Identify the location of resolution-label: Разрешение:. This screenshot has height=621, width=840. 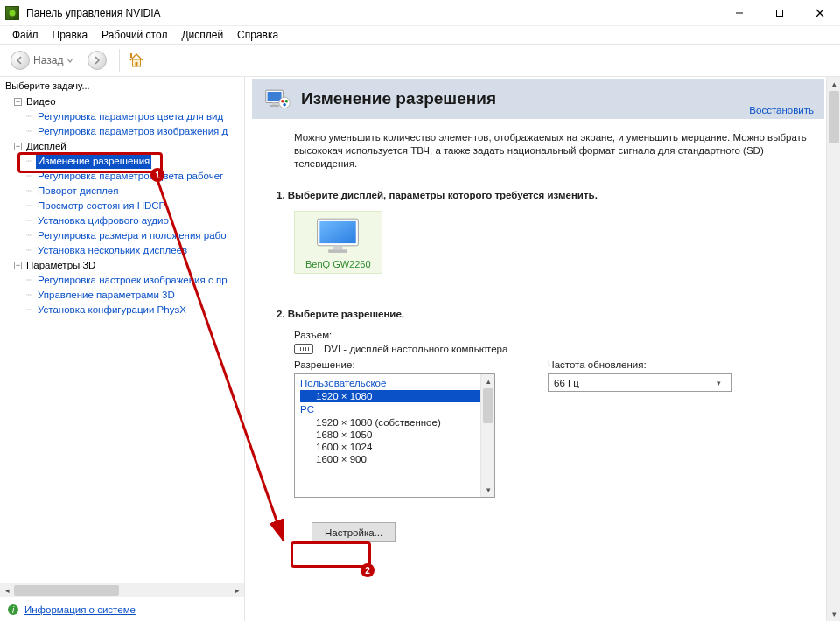
(395, 365).